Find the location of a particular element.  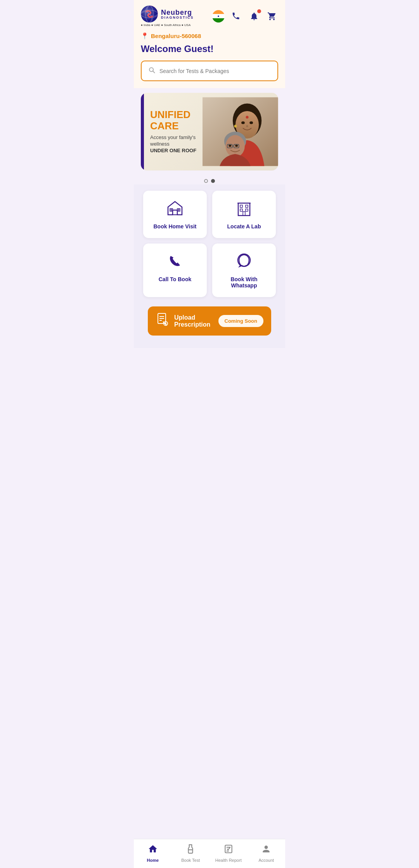

location-pin-icon: 📍 is located at coordinates (145, 36).